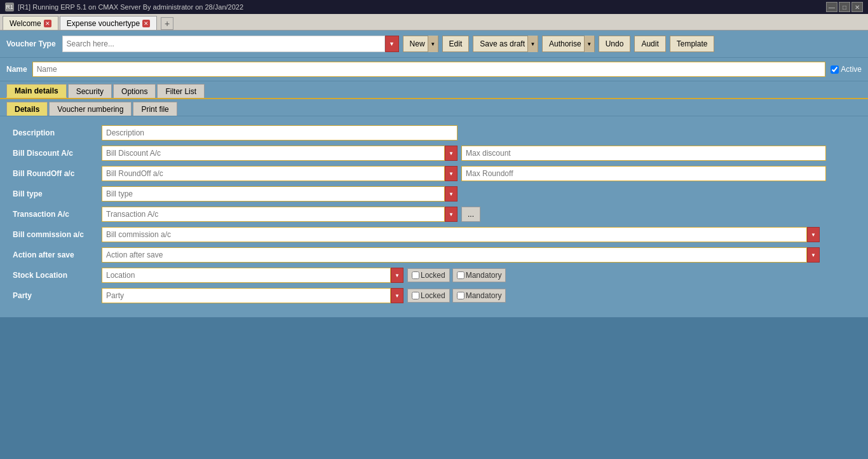 Image resolution: width=868 pixels, height=459 pixels. I want to click on app-icon: R1, so click(10, 7).